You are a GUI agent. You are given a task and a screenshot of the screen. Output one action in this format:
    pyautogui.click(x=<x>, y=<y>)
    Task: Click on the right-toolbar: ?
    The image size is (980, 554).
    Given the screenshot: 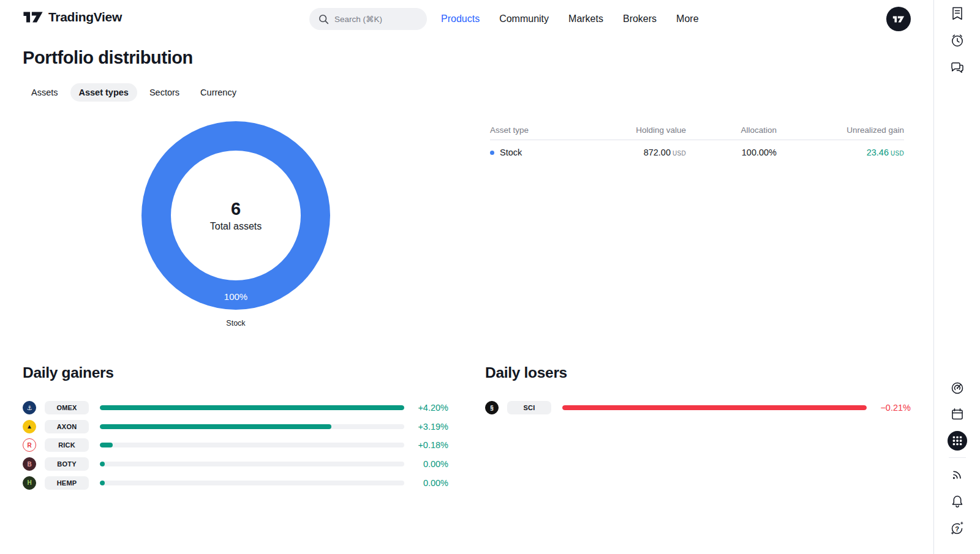 What is the action you would take?
    pyautogui.click(x=957, y=277)
    